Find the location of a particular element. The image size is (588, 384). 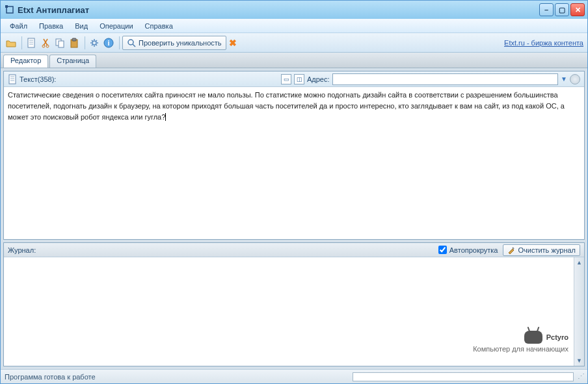

settings-icon is located at coordinates (94, 43).